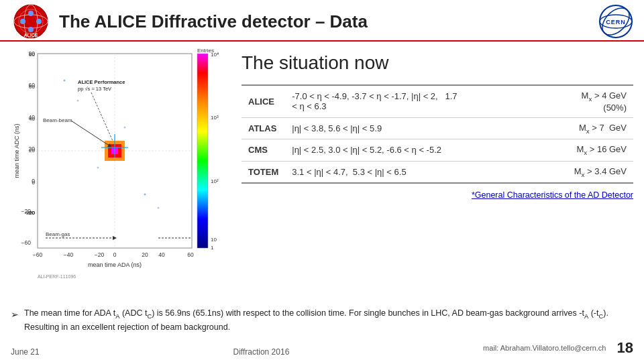 Image resolution: width=644 pixels, height=362 pixels. I want to click on footer-right: mail: Abraham.Villatoro.tello@cern.ch 18, so click(558, 348).